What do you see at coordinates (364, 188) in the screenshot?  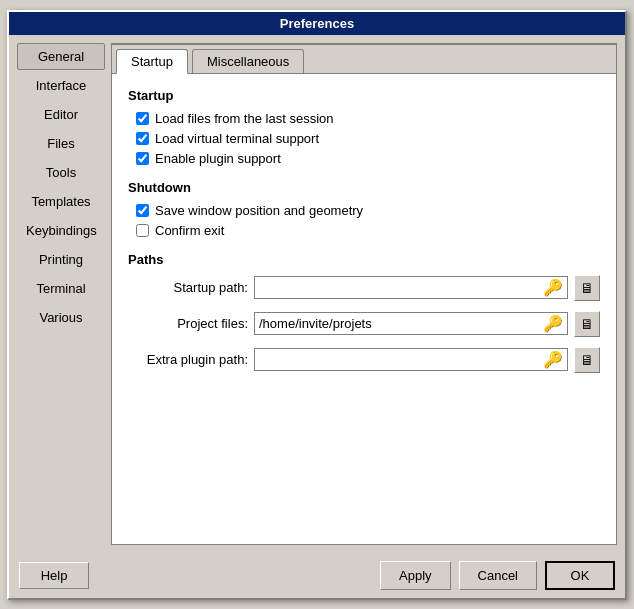 I see `shutdown-section-title: Shutdown` at bounding box center [364, 188].